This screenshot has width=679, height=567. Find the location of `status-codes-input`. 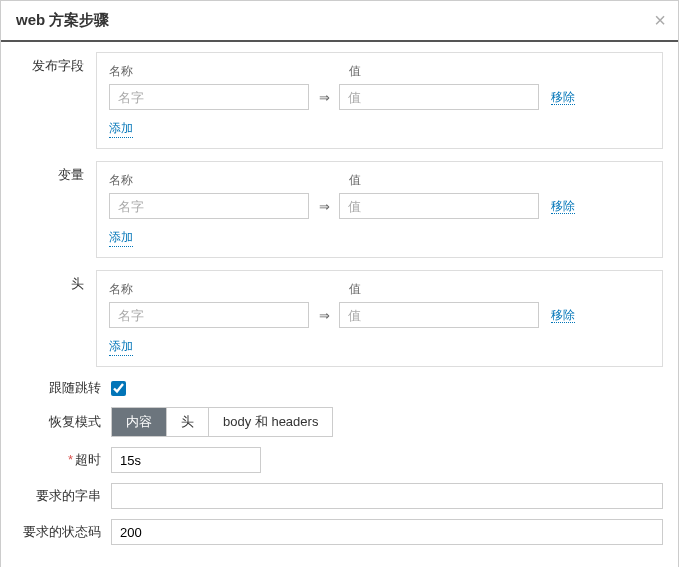

status-codes-input is located at coordinates (387, 532).